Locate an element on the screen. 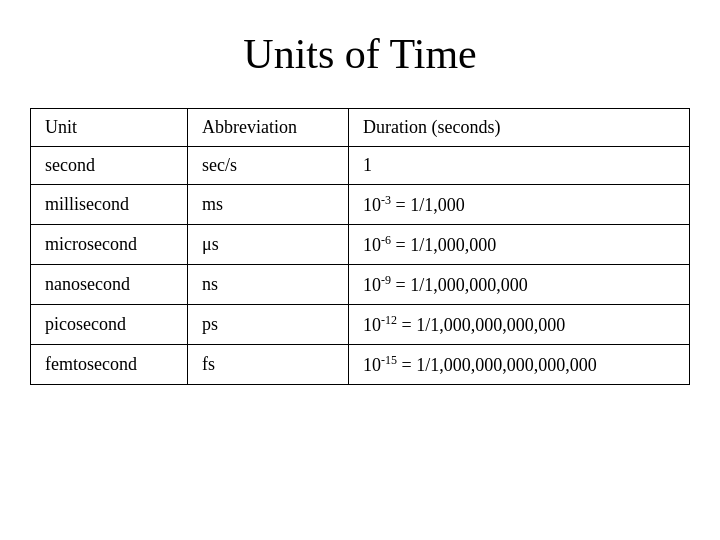 The height and width of the screenshot is (540, 720). cell-duration: 10-6 = 1/1,000,000 is located at coordinates (518, 245).